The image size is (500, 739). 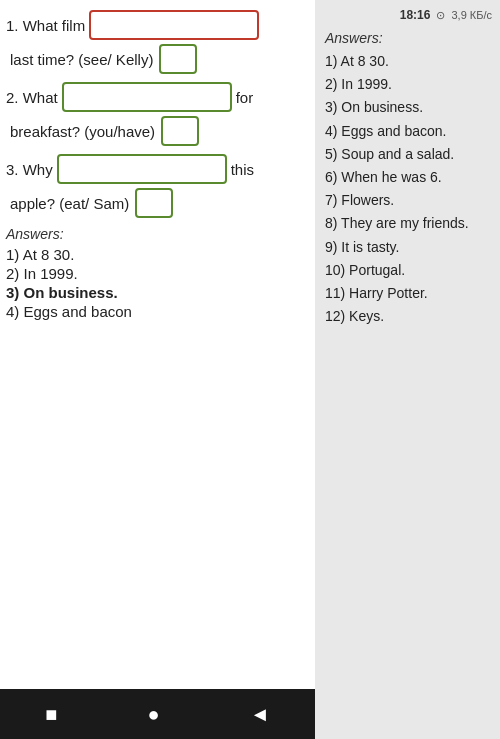 I want to click on answer-1: 1) At 8 30., so click(x=156, y=254).